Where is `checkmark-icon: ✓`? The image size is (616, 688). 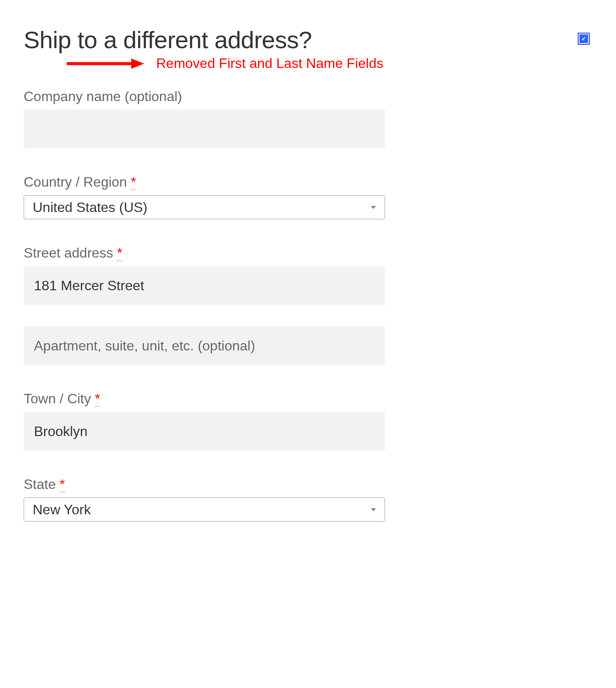 checkmark-icon: ✓ is located at coordinates (584, 39).